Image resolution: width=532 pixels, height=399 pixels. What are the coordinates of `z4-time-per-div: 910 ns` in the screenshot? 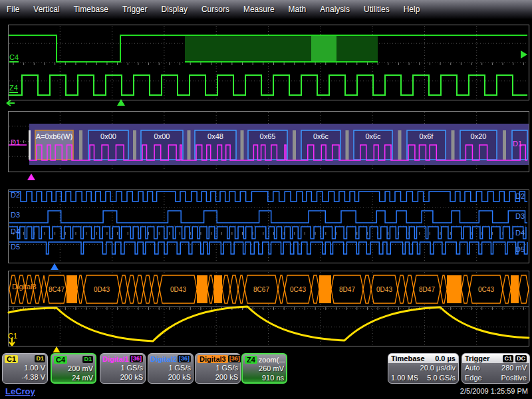 It's located at (265, 378).